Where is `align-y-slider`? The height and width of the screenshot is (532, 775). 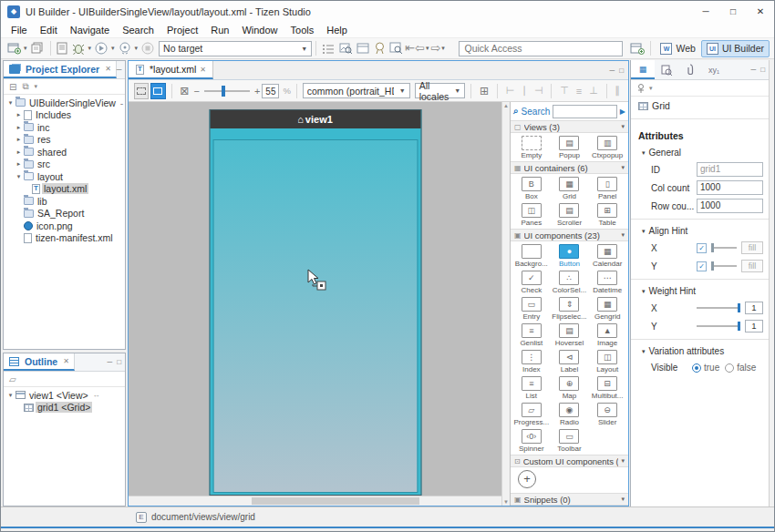 align-y-slider is located at coordinates (724, 266).